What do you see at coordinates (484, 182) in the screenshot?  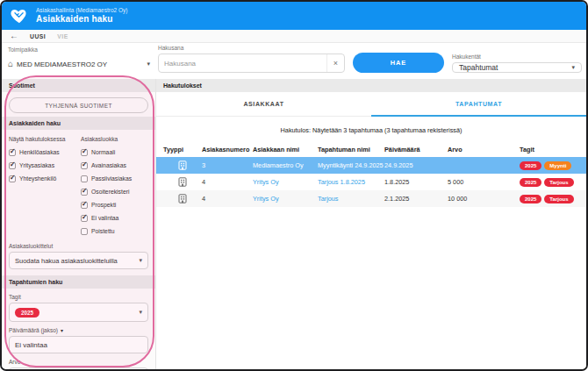 I see `value-cell: 5 000` at bounding box center [484, 182].